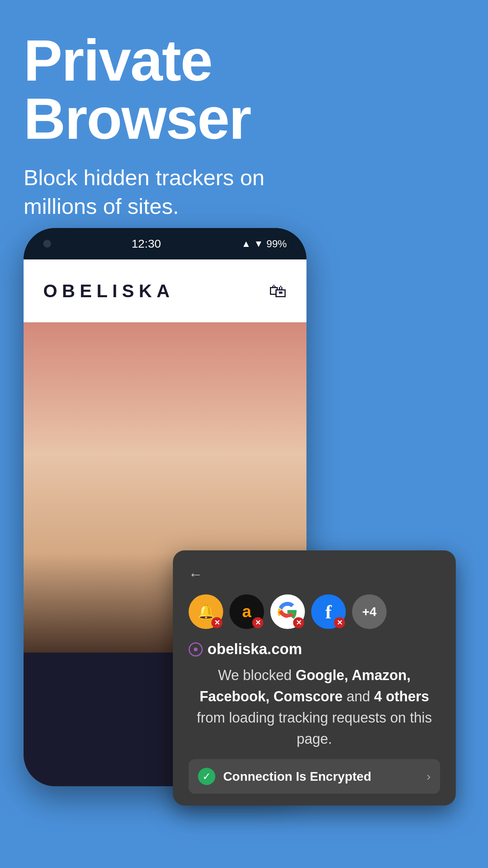 This screenshot has width=488, height=868. What do you see at coordinates (259, 244) in the screenshot?
I see `wifi-icon: ▼` at bounding box center [259, 244].